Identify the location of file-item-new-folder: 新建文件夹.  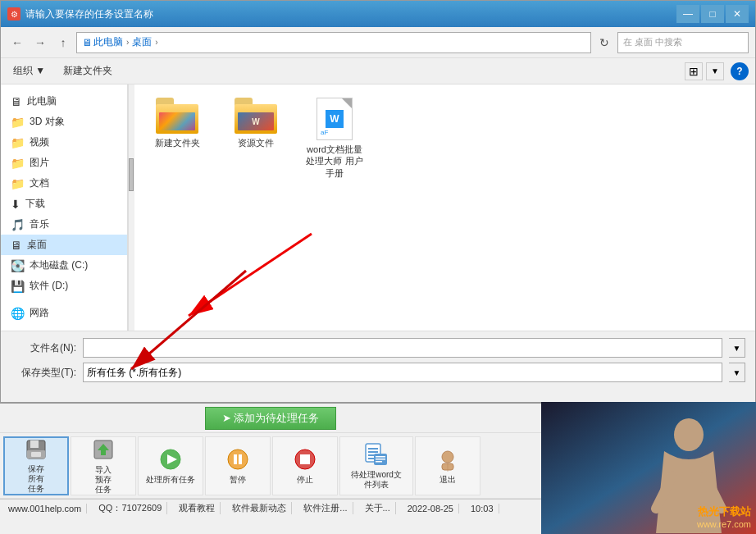
(177, 138).